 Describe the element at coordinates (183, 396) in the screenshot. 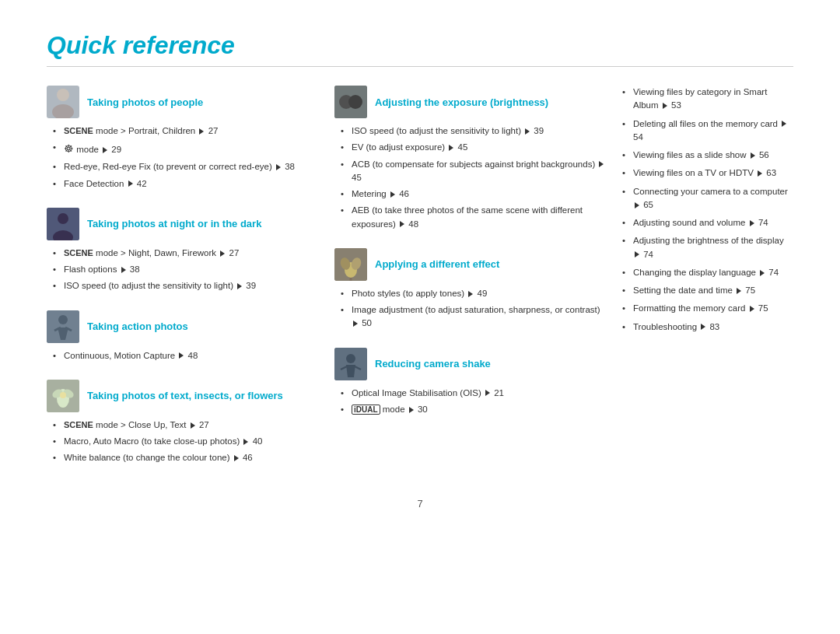

I see `section-header-text: Taking photos of text, insects, or flowe…` at that location.